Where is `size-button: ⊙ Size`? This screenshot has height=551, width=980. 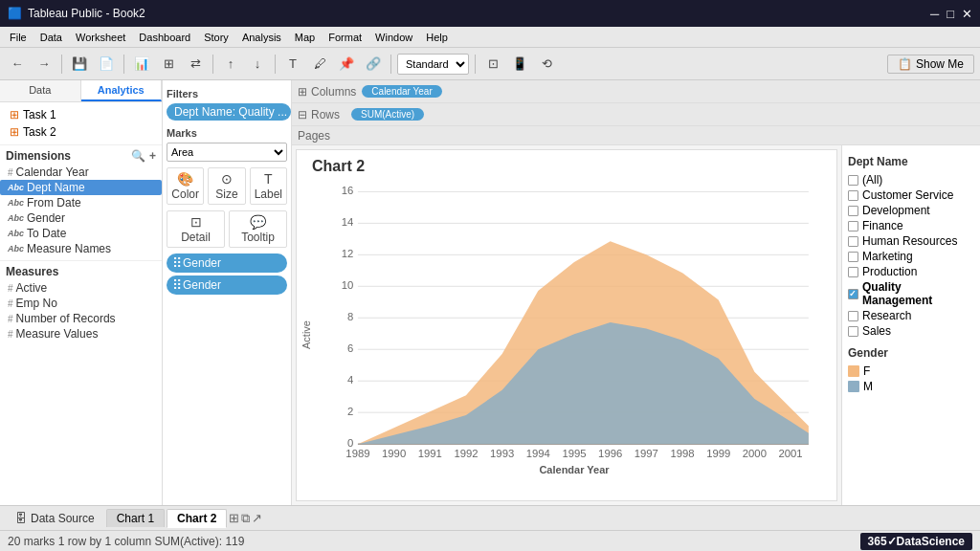 size-button: ⊙ Size is located at coordinates (226, 186).